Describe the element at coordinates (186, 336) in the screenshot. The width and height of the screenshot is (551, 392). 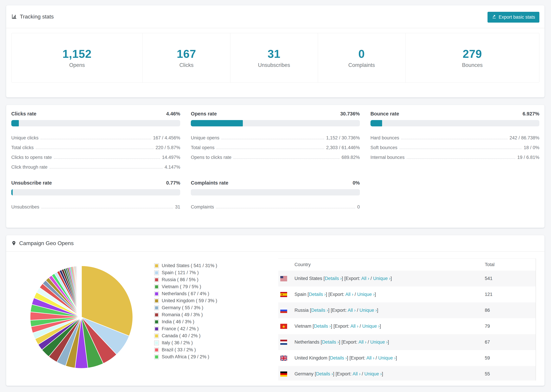
I see `legend-item-canada: Canada ( 40 / 2% )` at that location.